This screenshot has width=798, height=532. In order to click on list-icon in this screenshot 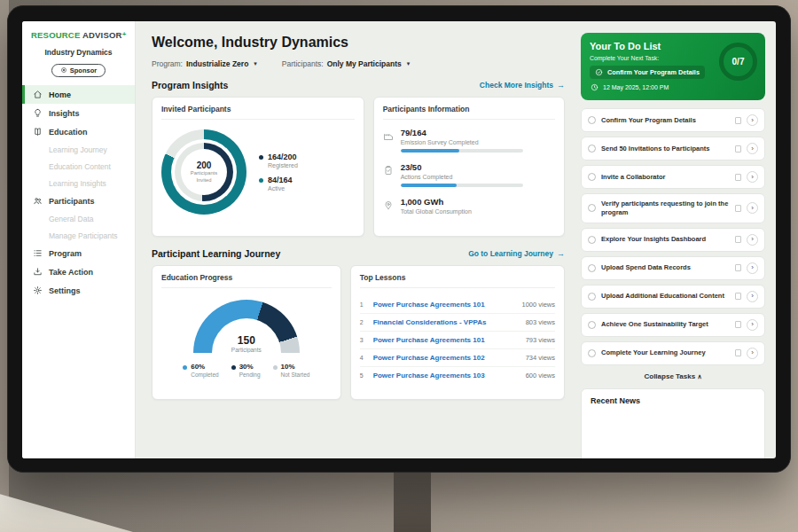, I will do `click(37, 254)`.